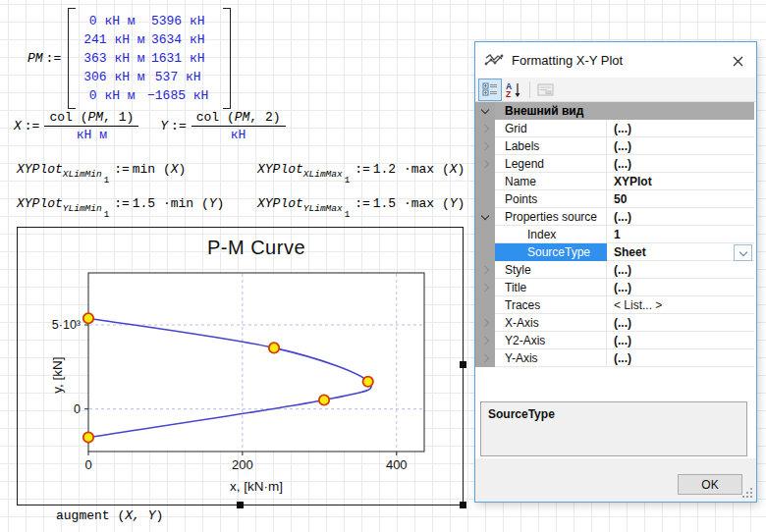  What do you see at coordinates (681, 182) in the screenshot?
I see `property-value: XYPlot` at bounding box center [681, 182].